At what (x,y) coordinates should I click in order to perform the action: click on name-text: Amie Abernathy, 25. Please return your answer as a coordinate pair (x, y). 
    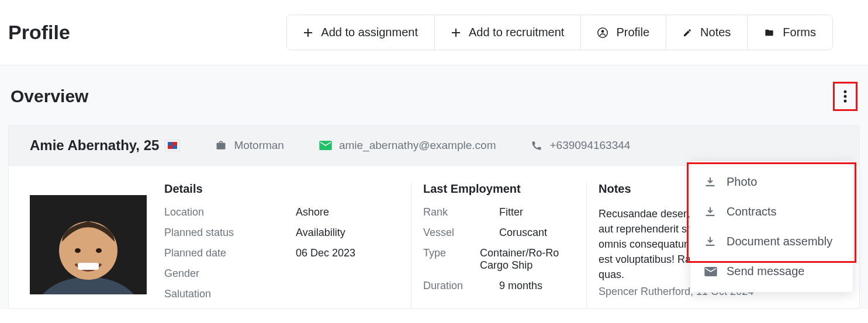
    Looking at the image, I should click on (95, 145).